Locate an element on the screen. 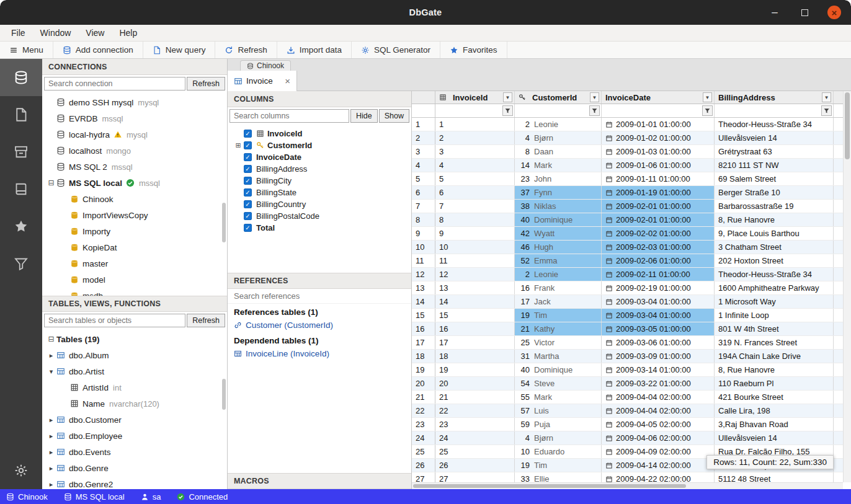 The width and height of the screenshot is (851, 504). table-item-dbo-album: ▸dbo.Album is located at coordinates (135, 355).